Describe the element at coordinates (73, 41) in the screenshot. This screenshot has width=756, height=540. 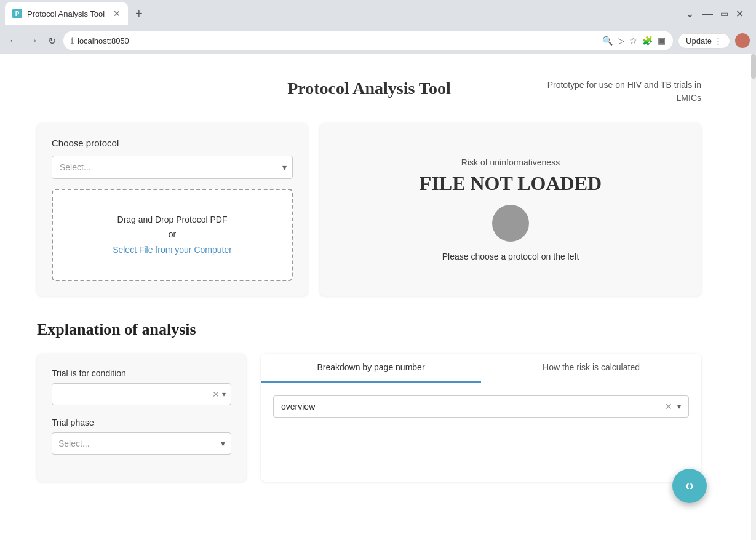
I see `info-icon: ℹ` at that location.